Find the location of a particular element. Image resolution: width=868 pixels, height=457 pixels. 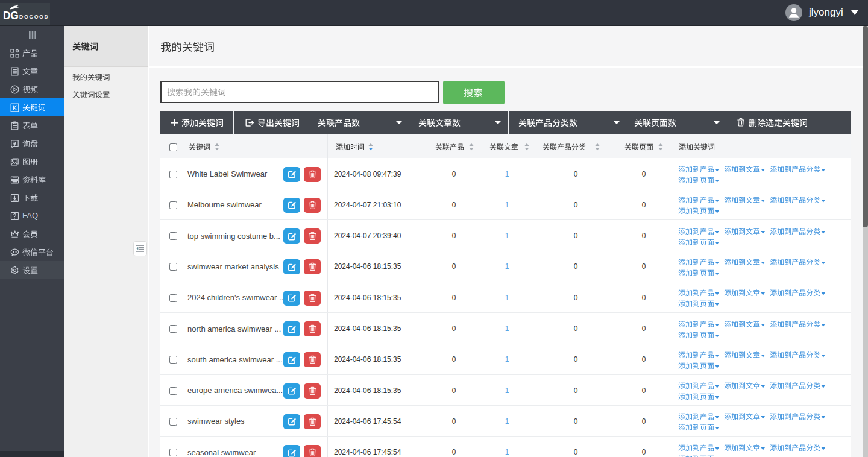

svg-text: DOGOOD is located at coordinates (34, 17).